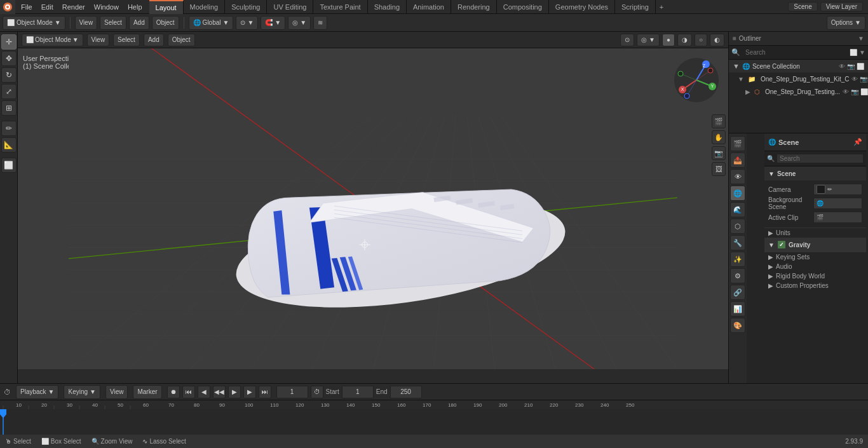 The image size is (868, 448). What do you see at coordinates (139, 23) in the screenshot?
I see `add-menu: Add` at bounding box center [139, 23].